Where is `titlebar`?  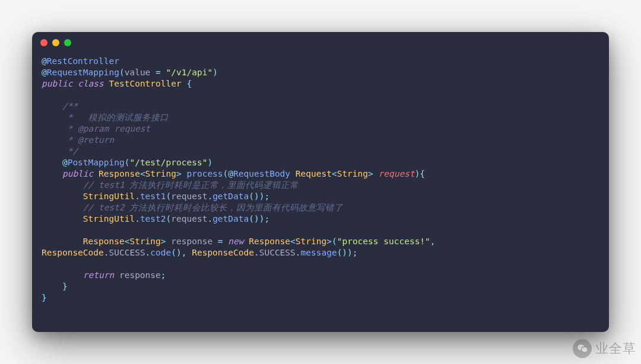 titlebar is located at coordinates (320, 43).